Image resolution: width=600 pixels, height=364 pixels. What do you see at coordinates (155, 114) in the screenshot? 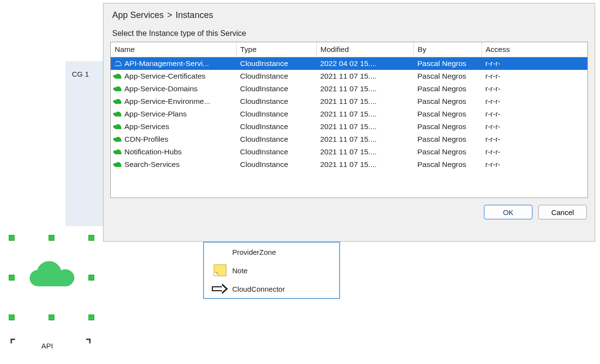
I see `cell-name: App-Service-Plans` at bounding box center [155, 114].